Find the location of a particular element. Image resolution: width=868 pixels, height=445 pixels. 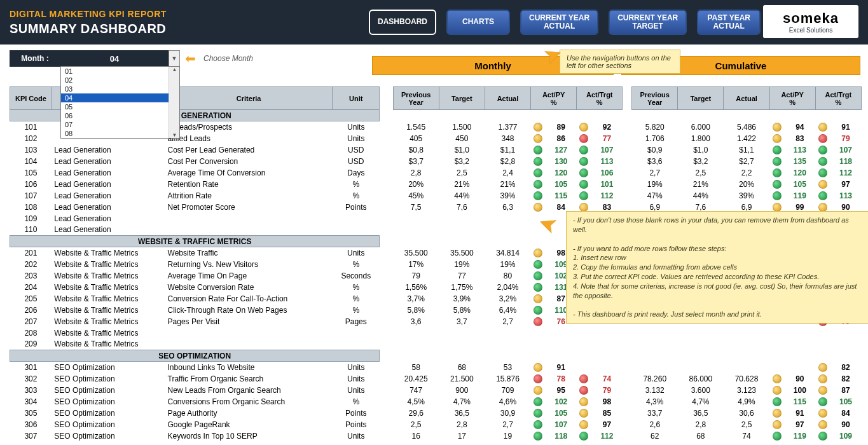

col-actual-c: Actual is located at coordinates (747, 99).